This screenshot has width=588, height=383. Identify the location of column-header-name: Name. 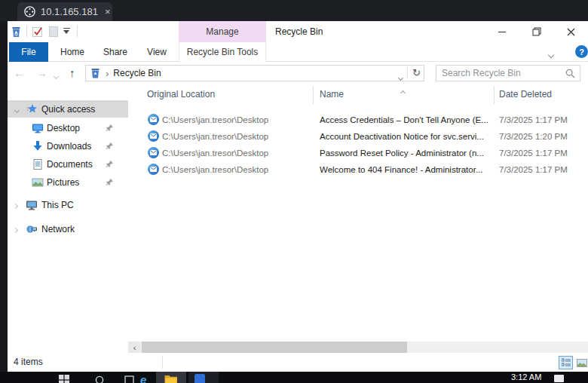
(332, 94).